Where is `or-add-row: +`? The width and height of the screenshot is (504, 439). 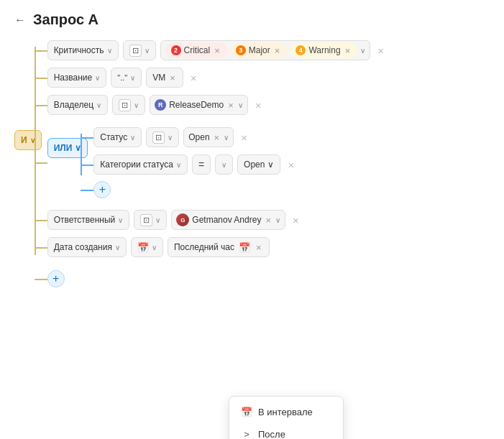 or-add-row: + is located at coordinates (194, 190).